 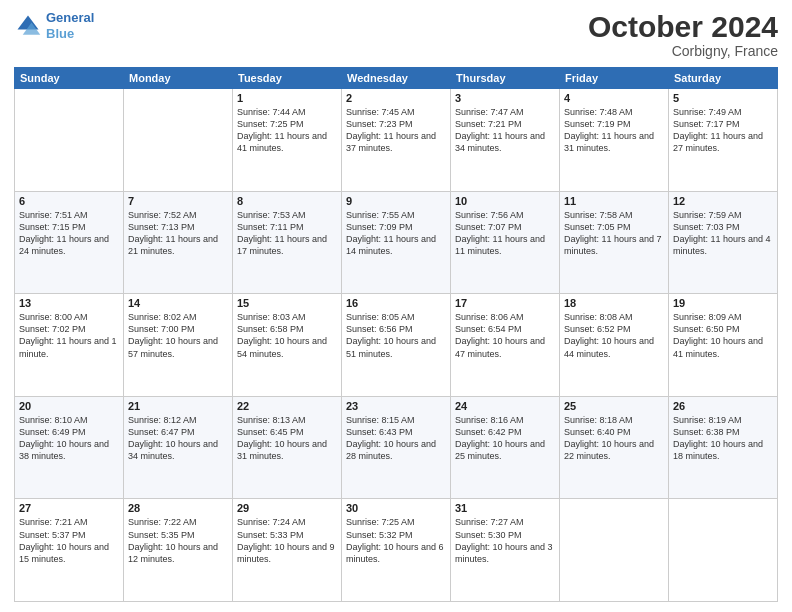 I want to click on day-number: 15, so click(x=287, y=303).